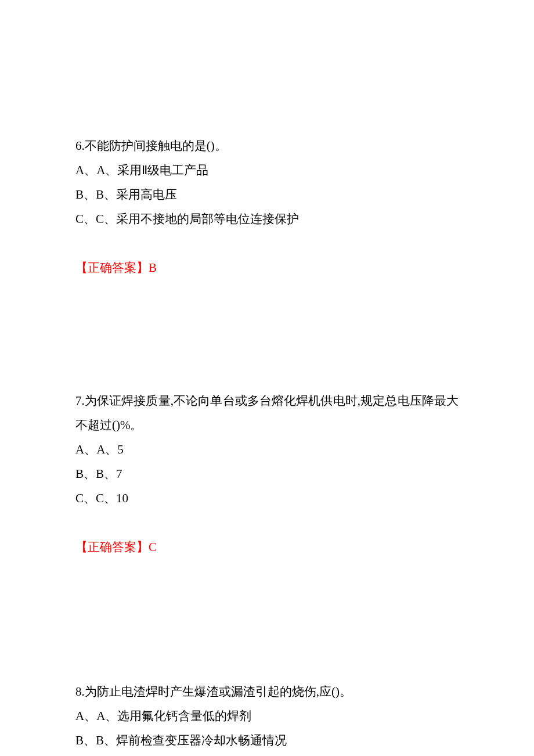 The width and height of the screenshot is (534, 756). Describe the element at coordinates (267, 195) in the screenshot. I see `option-b: B、B、采用高电压` at that location.